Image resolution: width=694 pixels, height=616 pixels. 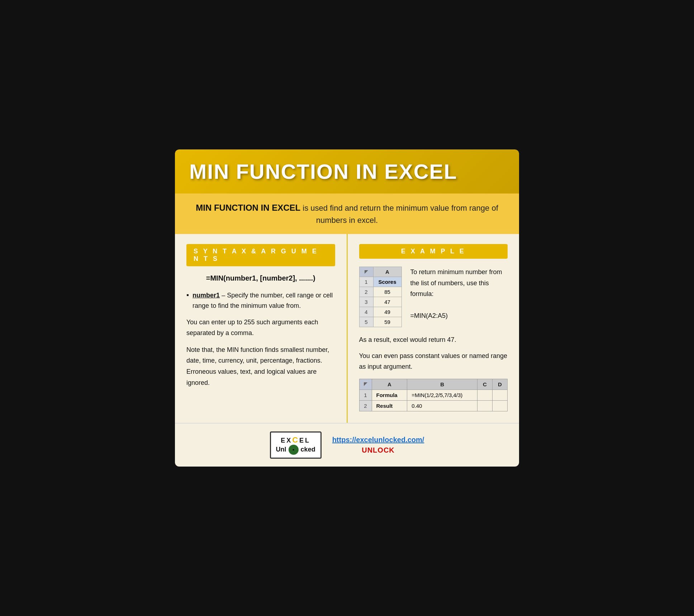 What do you see at coordinates (381, 297) in the screenshot?
I see `example-table-1: A 1 Scores 2 85 3` at bounding box center [381, 297].